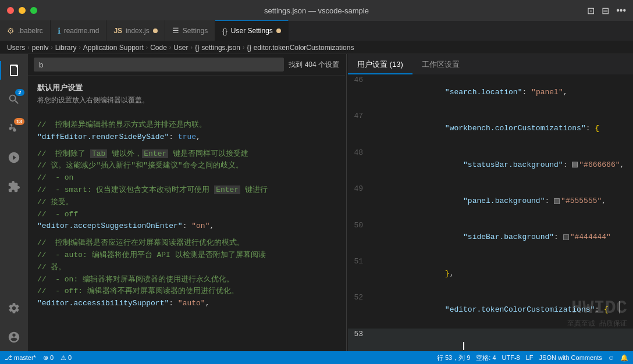  I want to click on line-num-51: 51, so click(360, 274).